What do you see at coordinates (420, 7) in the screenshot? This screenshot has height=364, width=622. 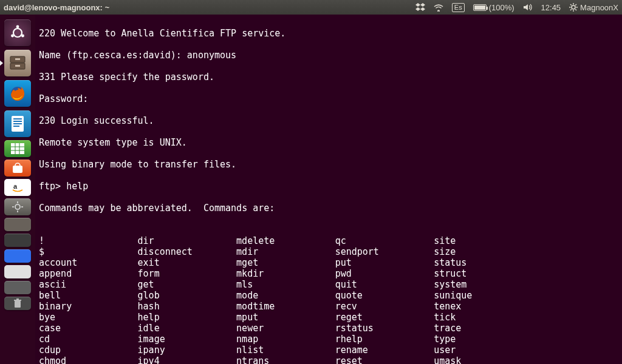 I see `dropbox-icon` at bounding box center [420, 7].